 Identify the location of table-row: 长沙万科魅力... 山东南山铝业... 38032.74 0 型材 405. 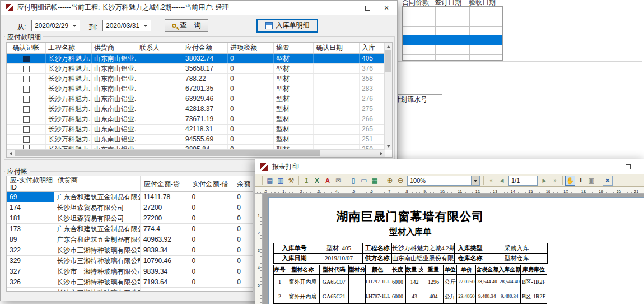
(199, 59).